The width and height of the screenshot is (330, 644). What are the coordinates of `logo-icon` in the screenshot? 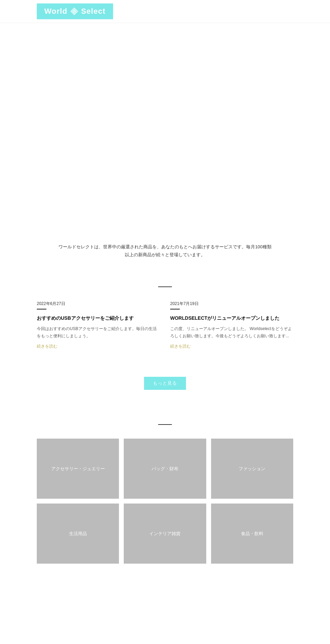 It's located at (74, 11).